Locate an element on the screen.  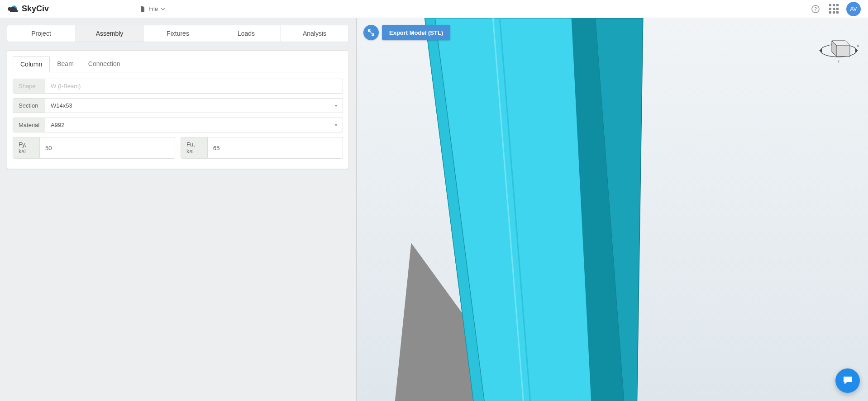
fy-input-wrap is located at coordinates (108, 148).